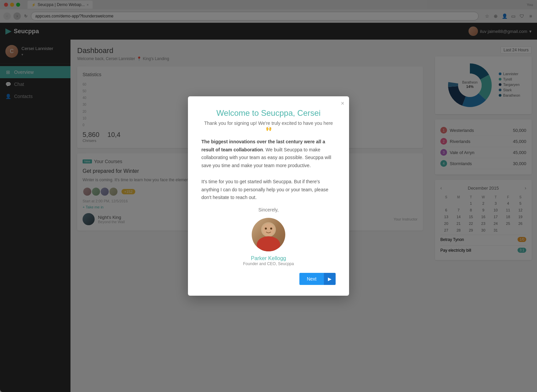 This screenshot has width=537, height=392. I want to click on modal-title: Welcome to Seucppa, Cersei, so click(268, 113).